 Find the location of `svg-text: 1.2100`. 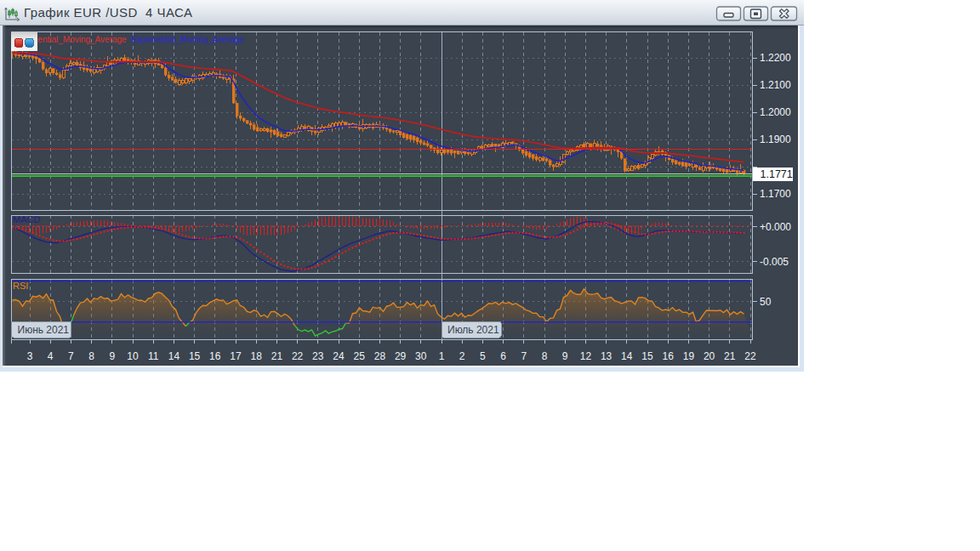

svg-text: 1.2100 is located at coordinates (776, 85).